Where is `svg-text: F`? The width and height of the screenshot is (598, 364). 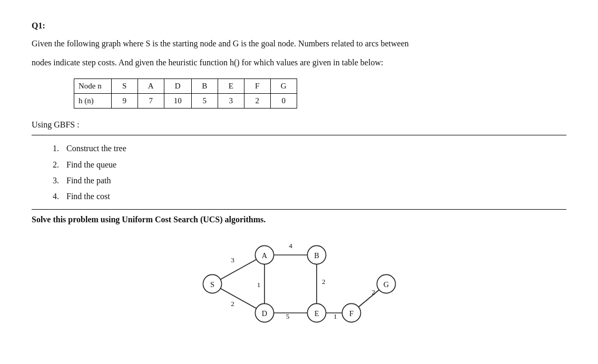 svg-text: F is located at coordinates (351, 313).